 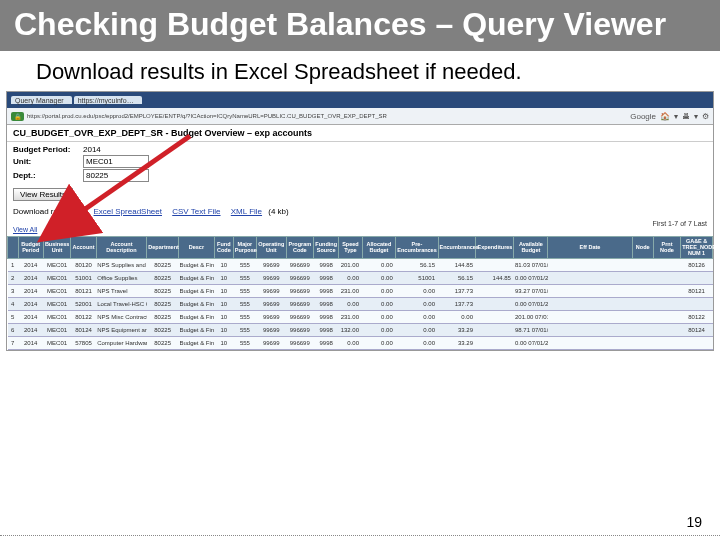 I want to click on dept-input, so click(x=116, y=176).